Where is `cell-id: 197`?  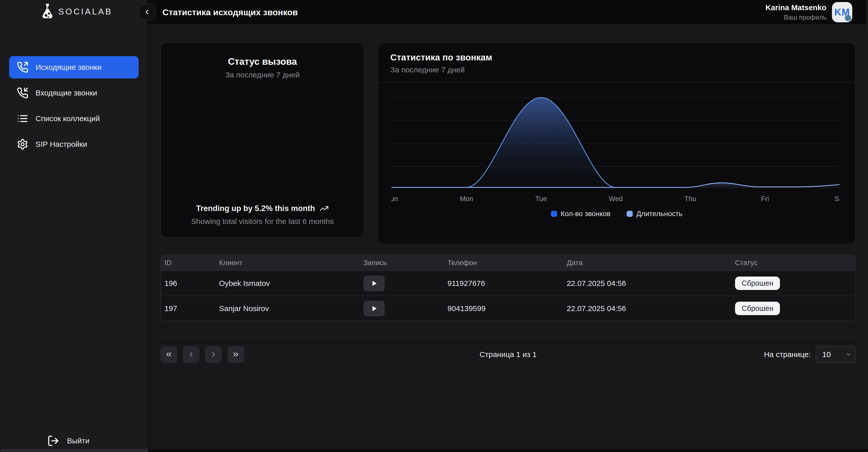
cell-id: 197 is located at coordinates (188, 309).